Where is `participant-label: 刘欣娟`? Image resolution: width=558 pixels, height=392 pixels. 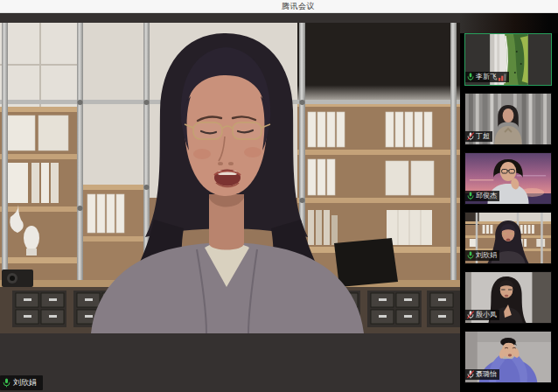
participant-label: 刘欣娟 is located at coordinates (483, 256).